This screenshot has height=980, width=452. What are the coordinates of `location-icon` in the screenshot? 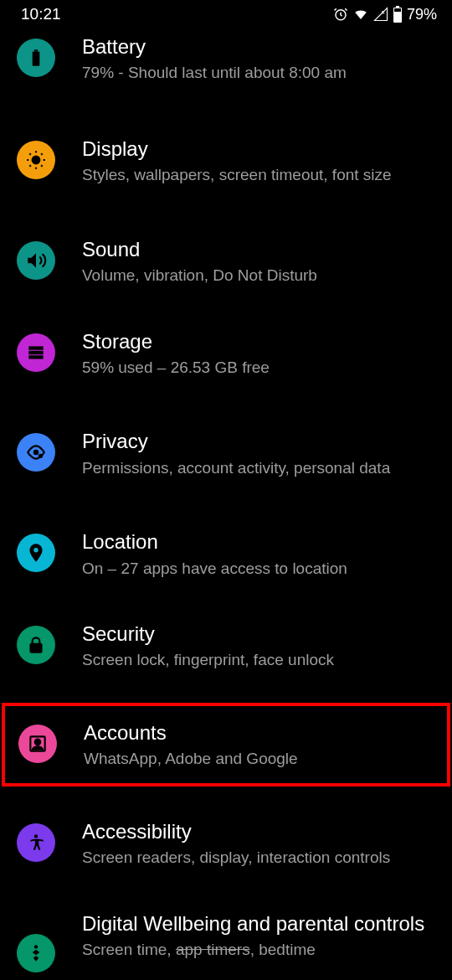 It's located at (36, 553).